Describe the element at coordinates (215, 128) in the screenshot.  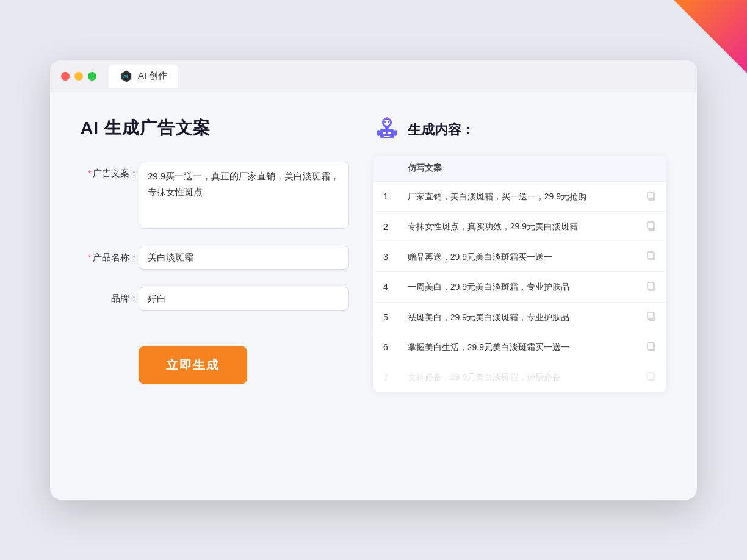
I see `page-title: AI 生成广告文案` at that location.